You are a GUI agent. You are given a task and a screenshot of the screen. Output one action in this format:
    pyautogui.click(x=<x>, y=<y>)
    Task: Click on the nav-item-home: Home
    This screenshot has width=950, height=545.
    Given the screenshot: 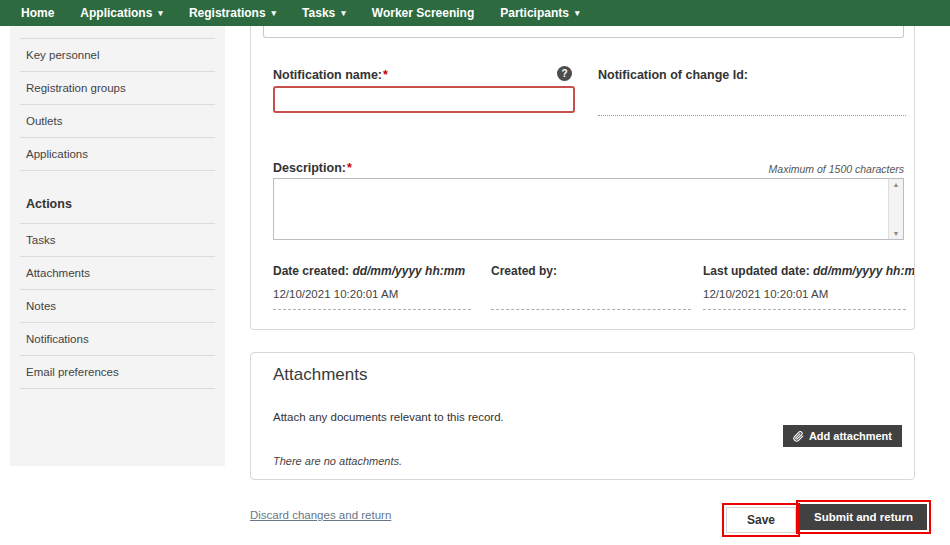 What is the action you would take?
    pyautogui.click(x=38, y=13)
    